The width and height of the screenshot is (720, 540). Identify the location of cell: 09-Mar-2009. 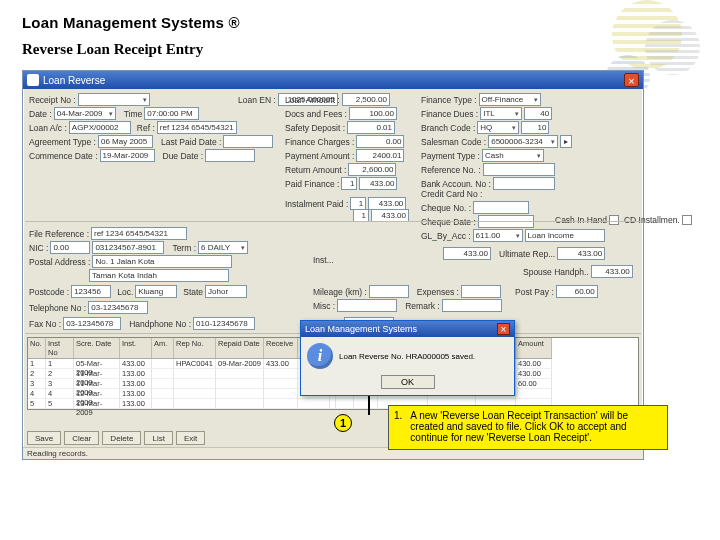
(240, 364).